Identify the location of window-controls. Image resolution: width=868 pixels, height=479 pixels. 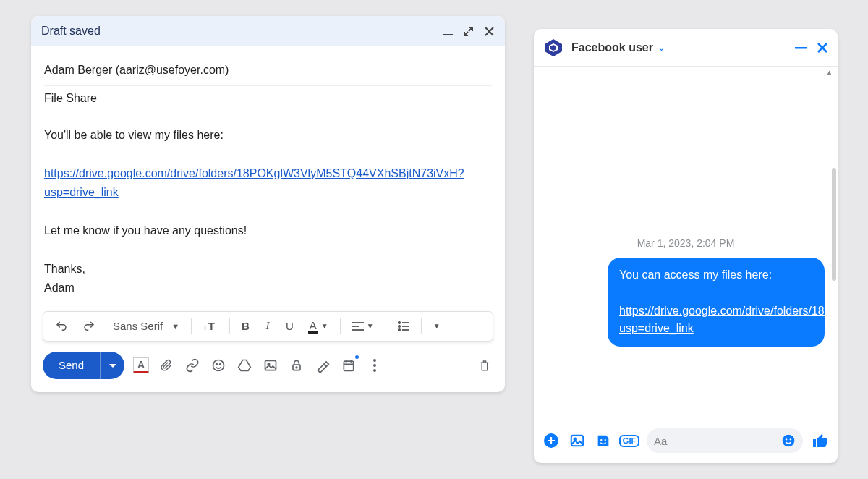
(469, 32).